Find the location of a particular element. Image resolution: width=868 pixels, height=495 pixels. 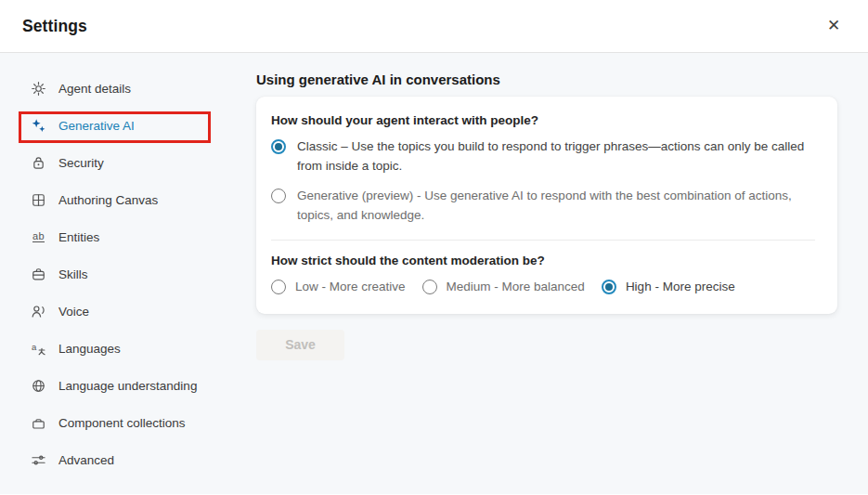

person-voice-icon is located at coordinates (39, 312).